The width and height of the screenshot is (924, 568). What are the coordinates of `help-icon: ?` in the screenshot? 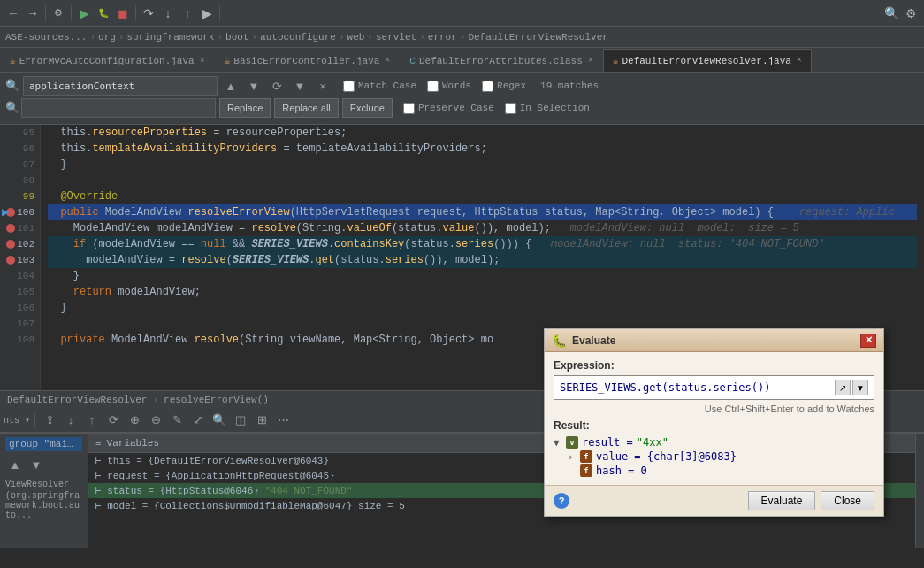 It's located at (561, 501).